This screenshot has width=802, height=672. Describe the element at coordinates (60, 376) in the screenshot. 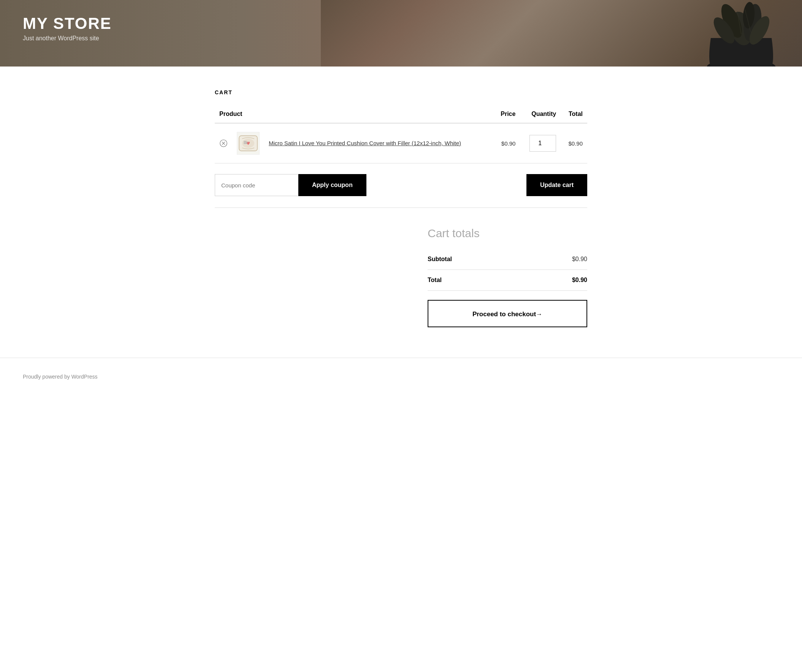

I see `footer-text: Proudly powered by WordPress` at that location.